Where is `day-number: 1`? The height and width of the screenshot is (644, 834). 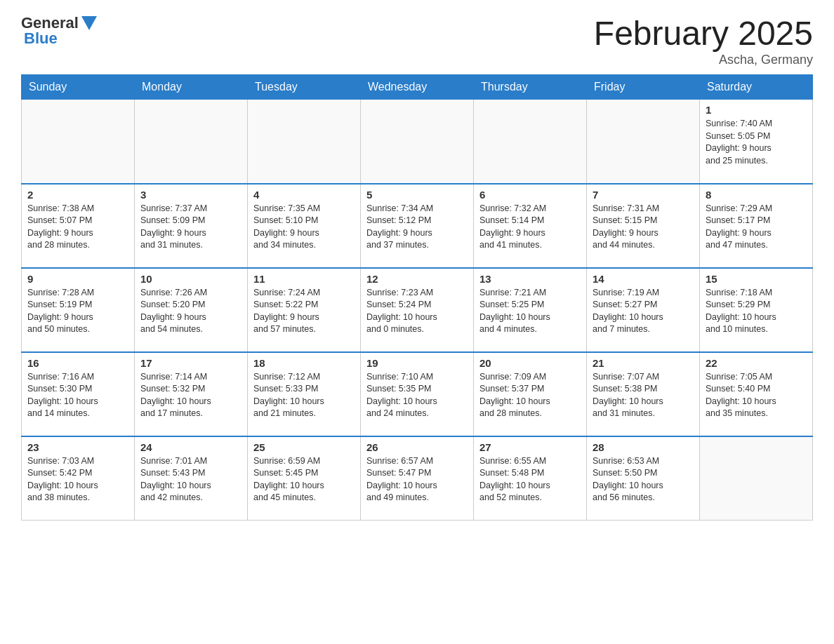 day-number: 1 is located at coordinates (756, 109).